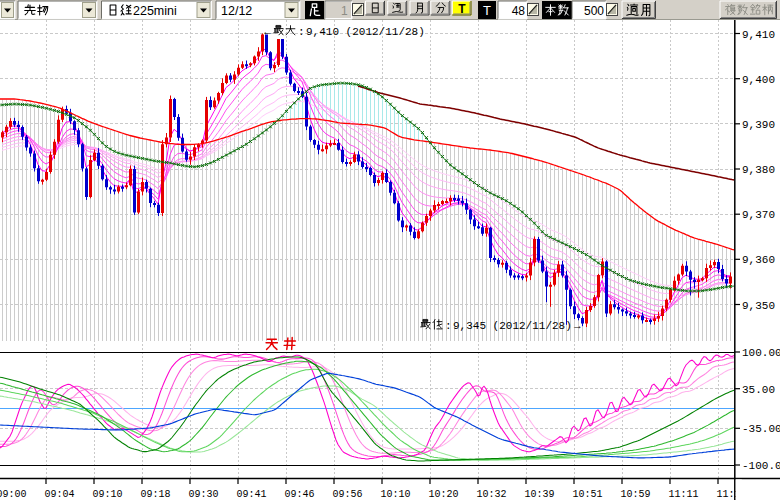 This screenshot has height=500, width=780. What do you see at coordinates (204, 494) in the screenshot?
I see `svg-text: 09:30` at bounding box center [204, 494].